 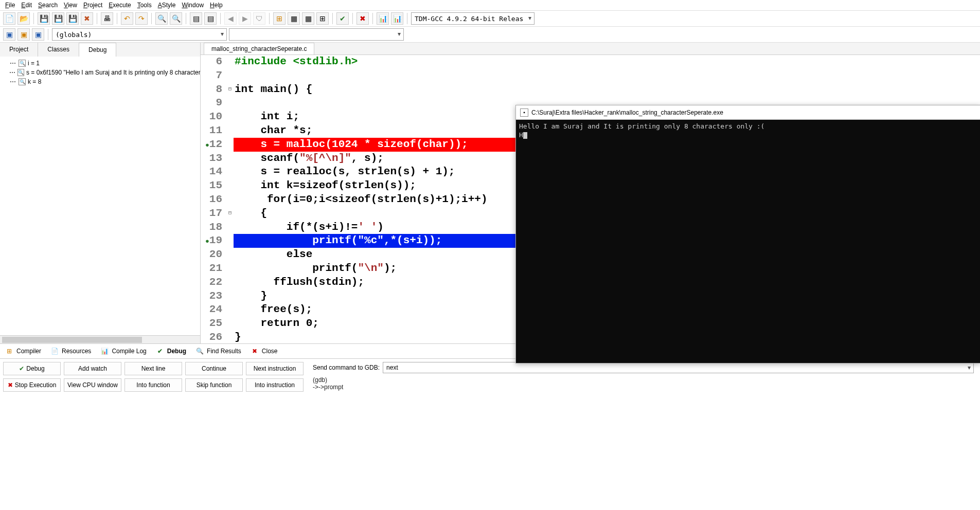 I want to click on gdb-area: Send command to GDB: (gdb)->->prompt, so click(x=643, y=377).